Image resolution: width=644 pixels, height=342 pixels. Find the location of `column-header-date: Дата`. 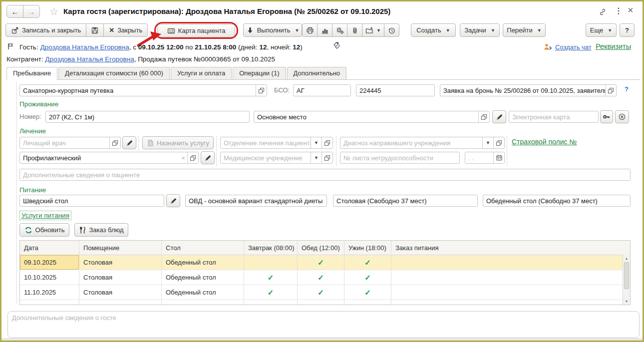

column-header-date: Дата is located at coordinates (50, 248).